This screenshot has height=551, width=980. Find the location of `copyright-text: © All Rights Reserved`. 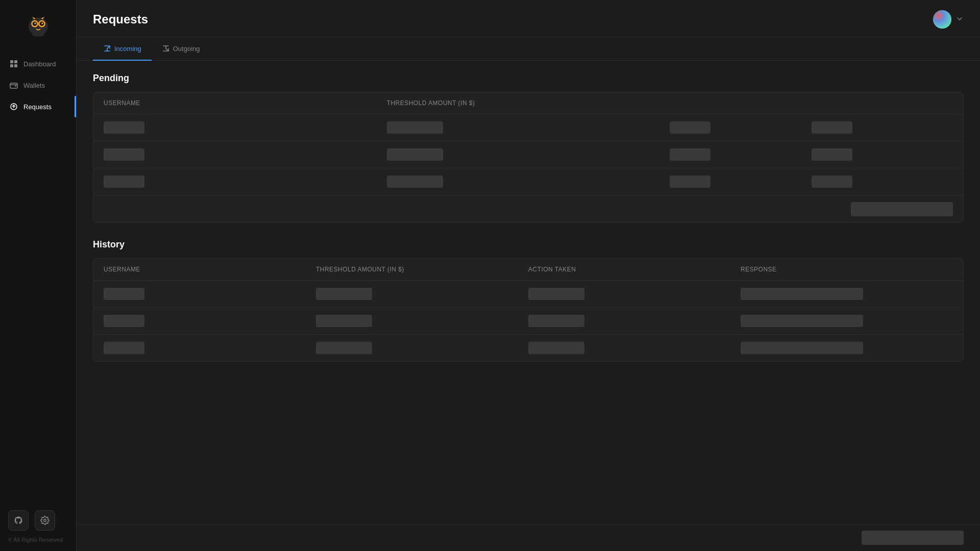

copyright-text: © All Rights Reserved is located at coordinates (38, 540).